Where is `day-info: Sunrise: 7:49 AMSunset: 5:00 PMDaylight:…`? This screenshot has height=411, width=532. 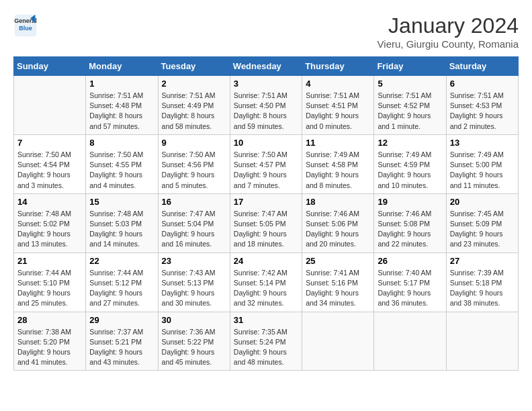
day-info: Sunrise: 7:49 AMSunset: 5:00 PMDaylight:… is located at coordinates (482, 171).